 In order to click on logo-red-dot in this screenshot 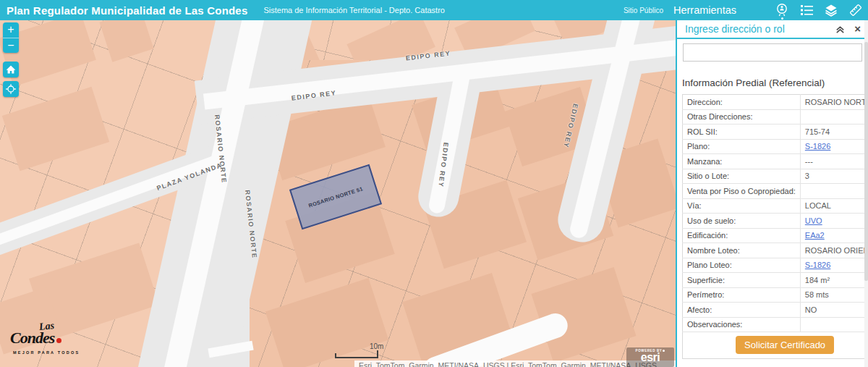, I will do `click(59, 340)`.